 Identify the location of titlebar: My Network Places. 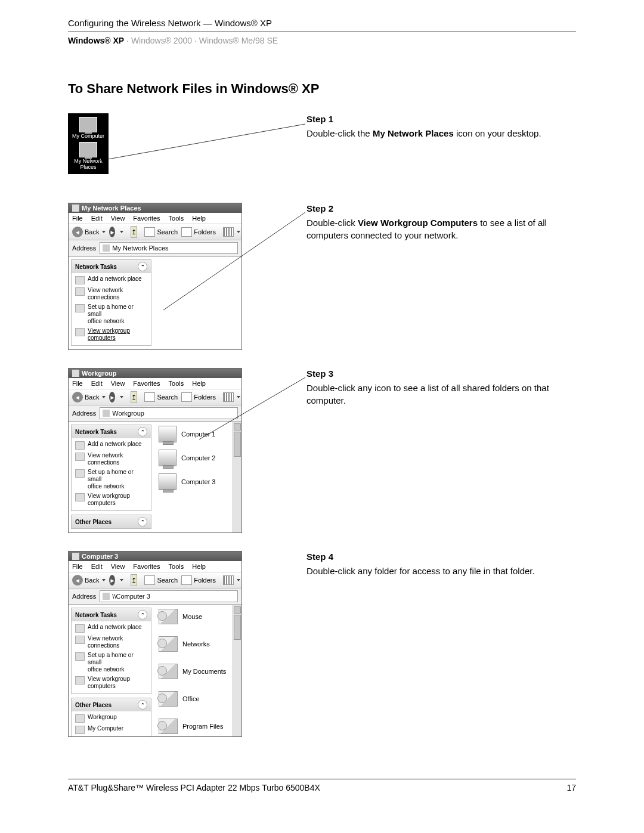
(155, 208).